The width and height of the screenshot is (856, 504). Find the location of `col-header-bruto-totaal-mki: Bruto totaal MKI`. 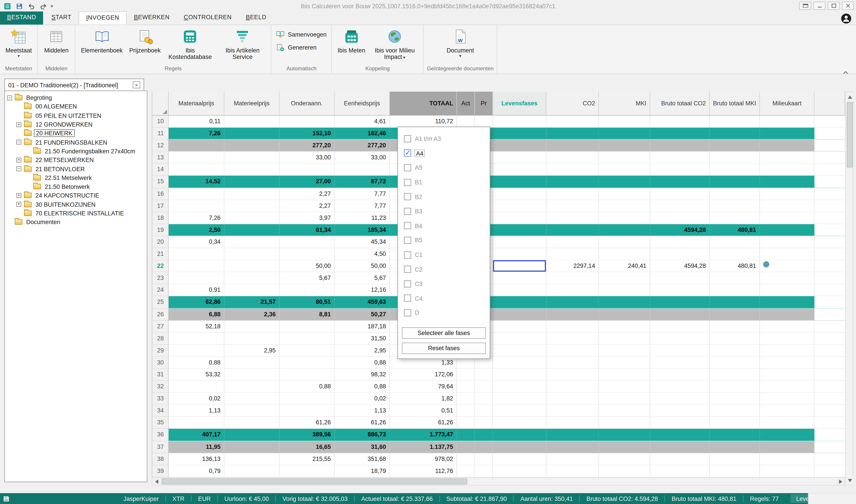

col-header-bruto-totaal-mki: Bruto totaal MKI is located at coordinates (735, 104).